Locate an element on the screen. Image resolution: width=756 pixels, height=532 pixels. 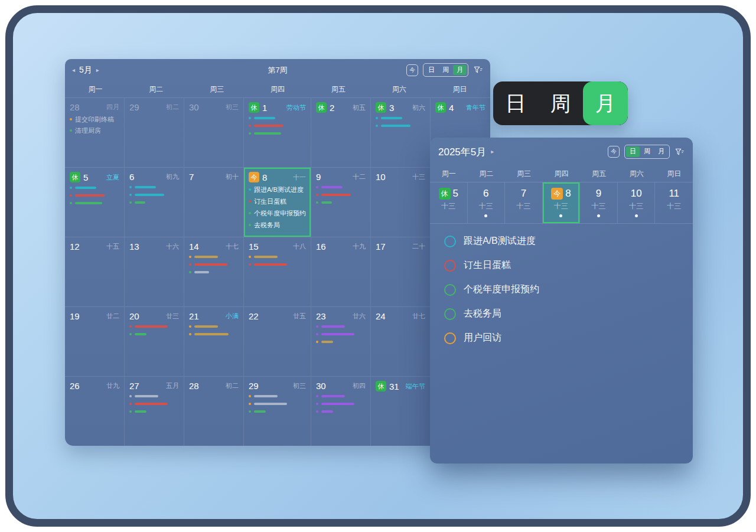
day-cell: 27五月 is located at coordinates (155, 411).